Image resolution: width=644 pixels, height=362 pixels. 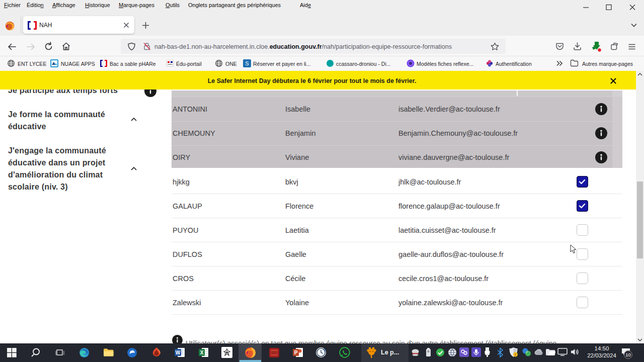 What do you see at coordinates (247, 63) in the screenshot?
I see `svg-text: S` at bounding box center [247, 63].